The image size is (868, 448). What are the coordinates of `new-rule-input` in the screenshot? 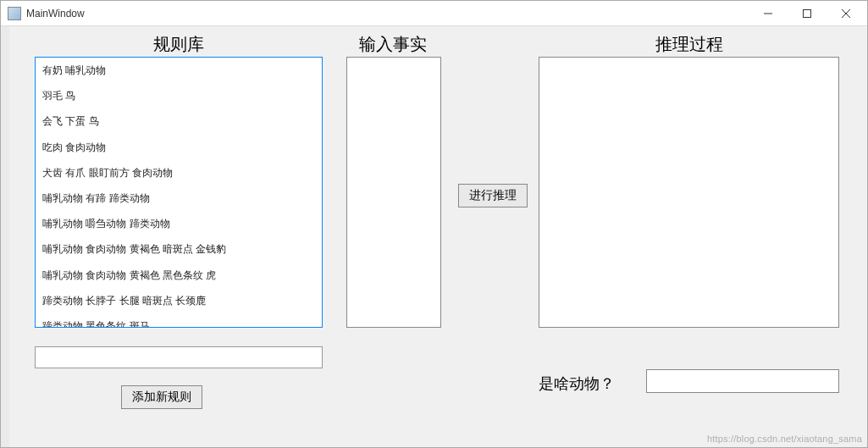 It's located at (179, 357).